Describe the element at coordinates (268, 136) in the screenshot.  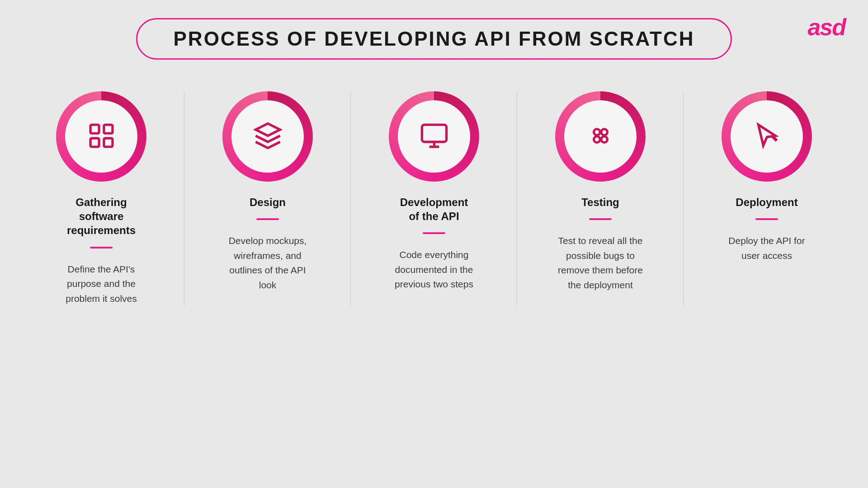
I see `step-design-circle-outer` at that location.